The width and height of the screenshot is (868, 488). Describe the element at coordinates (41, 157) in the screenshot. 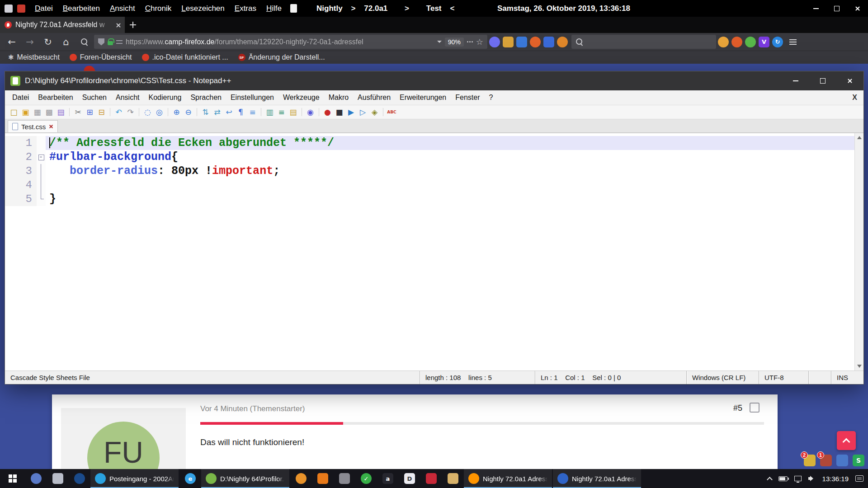

I see `fold-collapse-icon` at that location.